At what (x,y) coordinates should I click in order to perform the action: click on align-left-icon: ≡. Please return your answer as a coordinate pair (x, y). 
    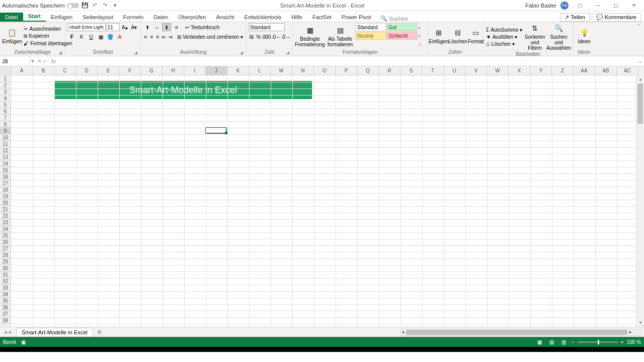
    Looking at the image, I should click on (146, 37).